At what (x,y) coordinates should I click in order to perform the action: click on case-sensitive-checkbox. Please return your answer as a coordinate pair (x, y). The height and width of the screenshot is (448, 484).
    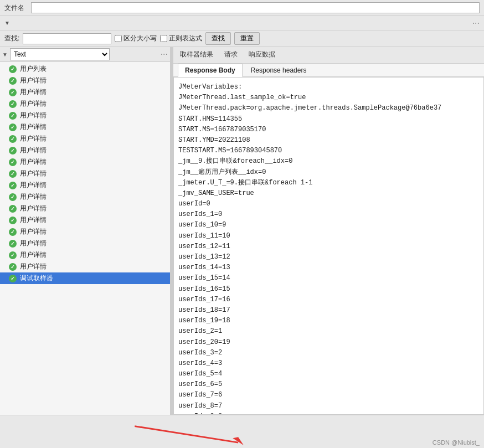
    Looking at the image, I should click on (119, 39).